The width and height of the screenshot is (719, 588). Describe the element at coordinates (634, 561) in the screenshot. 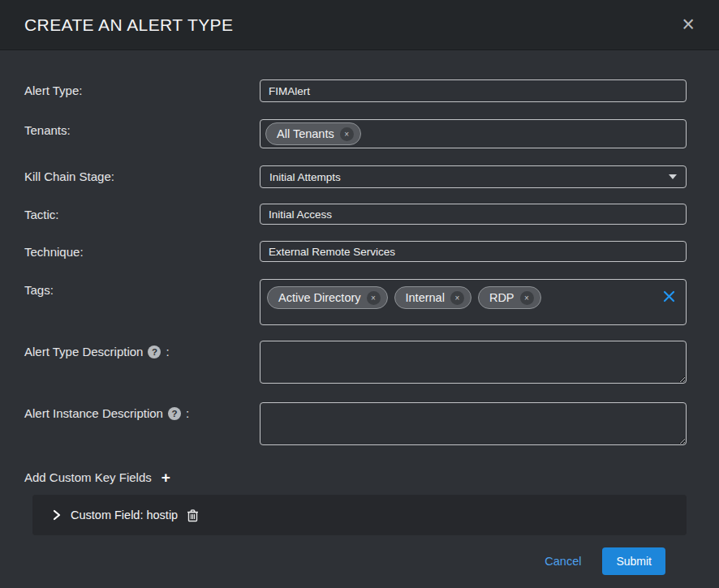

I see `submit-button: Submit` at that location.